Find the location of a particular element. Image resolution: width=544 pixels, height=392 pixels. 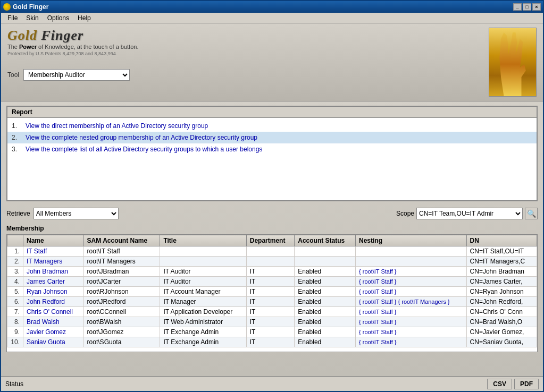

cell-dn: CN=Brad Walsh,O is located at coordinates (501, 322).